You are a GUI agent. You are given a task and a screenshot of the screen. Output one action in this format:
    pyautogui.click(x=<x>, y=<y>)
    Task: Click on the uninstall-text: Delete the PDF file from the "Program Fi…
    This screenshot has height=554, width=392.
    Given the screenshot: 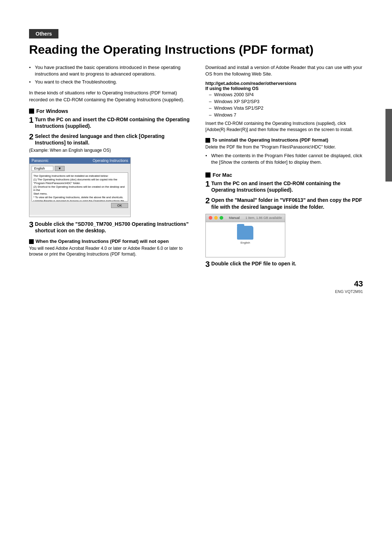 What is the action you would take?
    pyautogui.click(x=284, y=147)
    